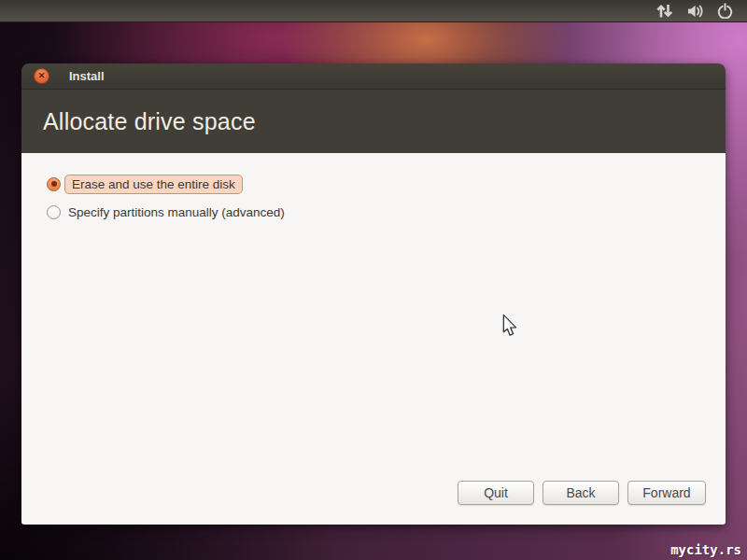  What do you see at coordinates (581, 493) in the screenshot?
I see `back-button: Back` at bounding box center [581, 493].